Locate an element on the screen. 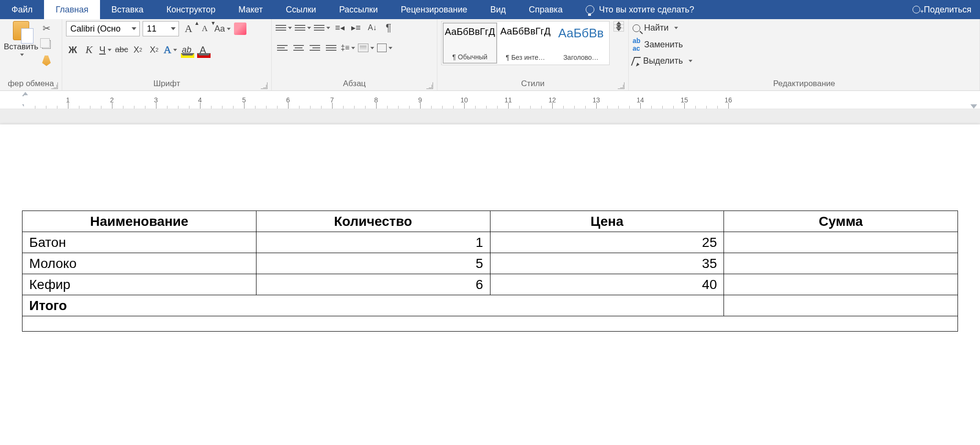 Image resolution: width=980 pixels, height=445 pixels. font-size-combo is located at coordinates (161, 29).